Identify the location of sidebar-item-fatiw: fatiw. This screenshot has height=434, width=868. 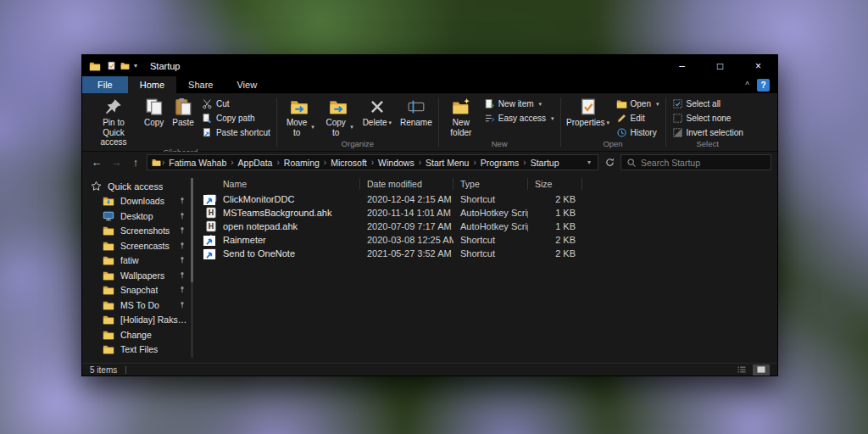
(138, 261).